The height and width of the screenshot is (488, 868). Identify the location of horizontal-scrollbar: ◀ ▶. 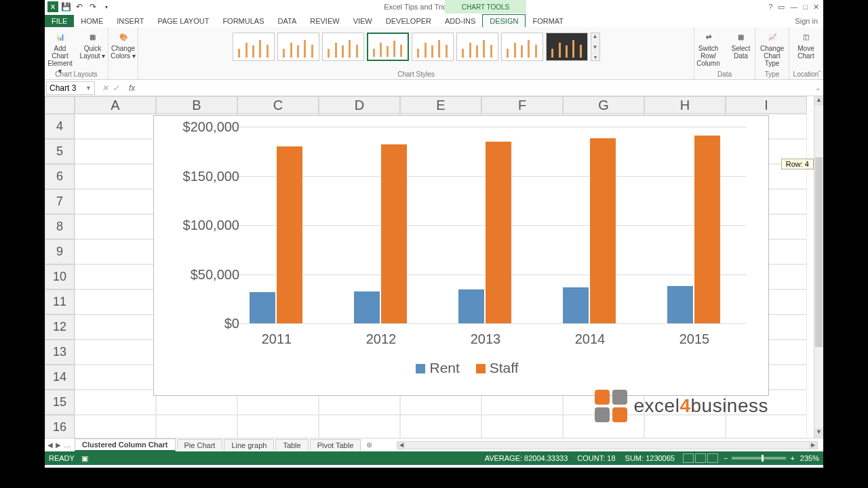
(608, 445).